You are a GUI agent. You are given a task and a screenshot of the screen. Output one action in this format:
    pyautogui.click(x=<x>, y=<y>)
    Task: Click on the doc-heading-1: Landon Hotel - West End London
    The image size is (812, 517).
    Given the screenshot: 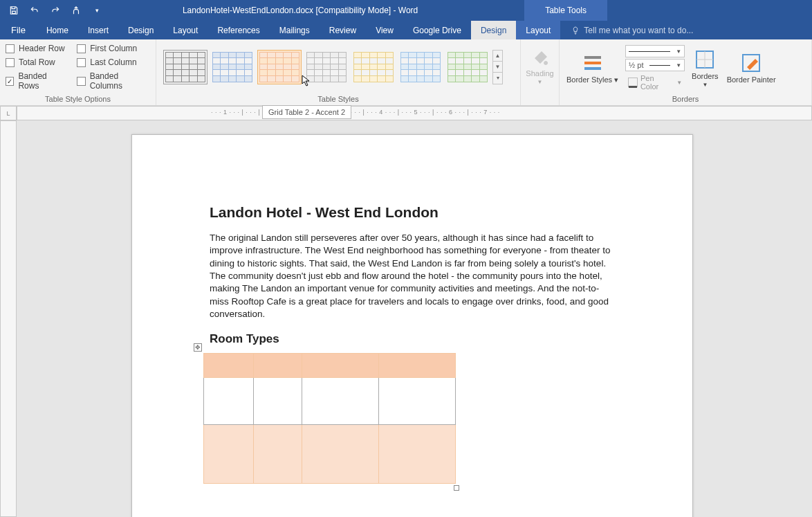 What is the action you would take?
    pyautogui.click(x=412, y=212)
    